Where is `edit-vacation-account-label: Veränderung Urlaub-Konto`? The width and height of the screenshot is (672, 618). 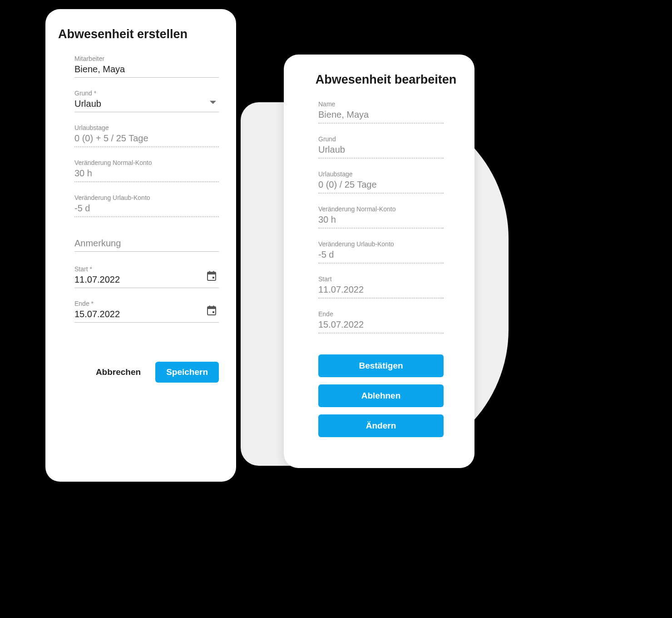 edit-vacation-account-label: Veränderung Urlaub-Konto is located at coordinates (381, 244).